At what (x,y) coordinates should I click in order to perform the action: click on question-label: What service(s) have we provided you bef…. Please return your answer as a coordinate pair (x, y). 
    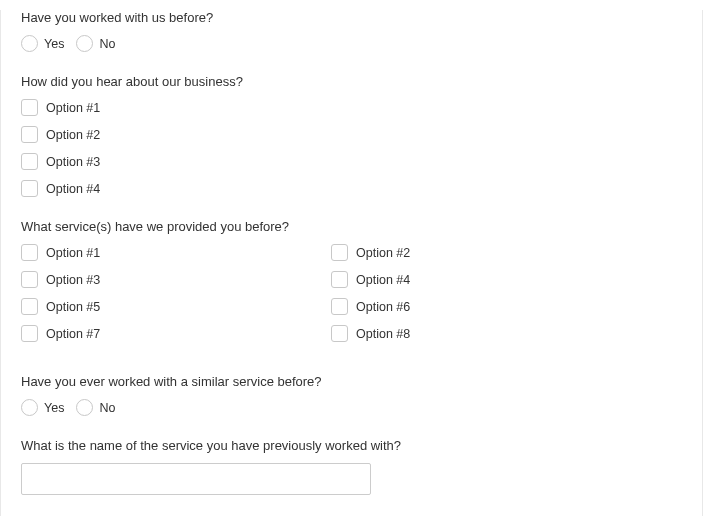
    Looking at the image, I should click on (352, 226).